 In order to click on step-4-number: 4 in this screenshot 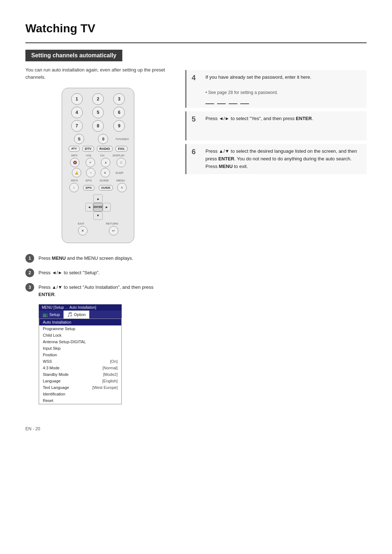, I will do `click(196, 78)`.